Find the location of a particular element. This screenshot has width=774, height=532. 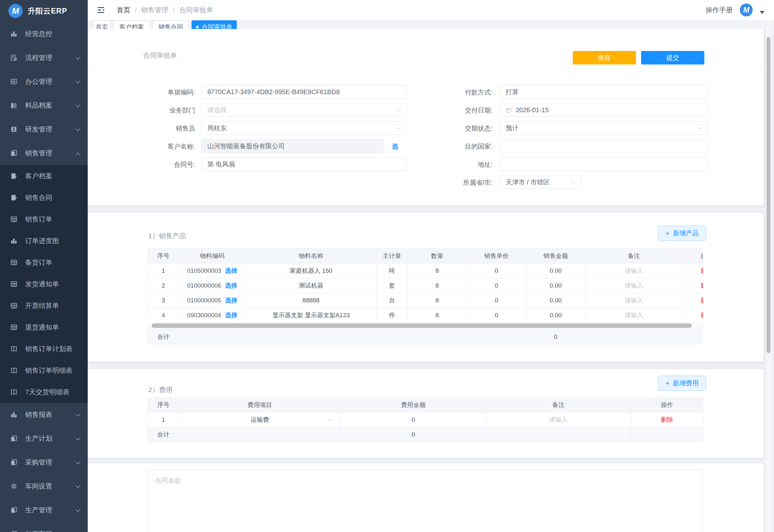

sidebar-item-business-overview: 经营总控 is located at coordinates (44, 34).